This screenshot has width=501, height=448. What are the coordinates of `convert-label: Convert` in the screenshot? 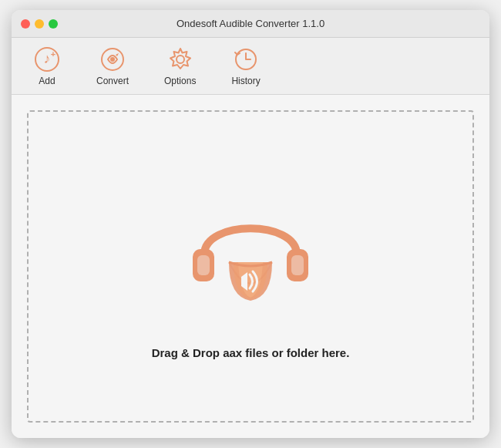 It's located at (113, 81).